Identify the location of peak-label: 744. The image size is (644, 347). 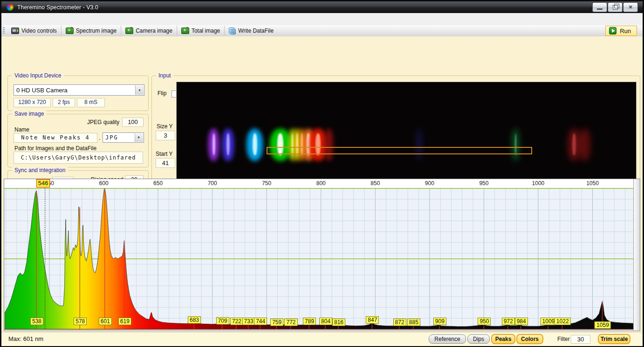
(260, 321).